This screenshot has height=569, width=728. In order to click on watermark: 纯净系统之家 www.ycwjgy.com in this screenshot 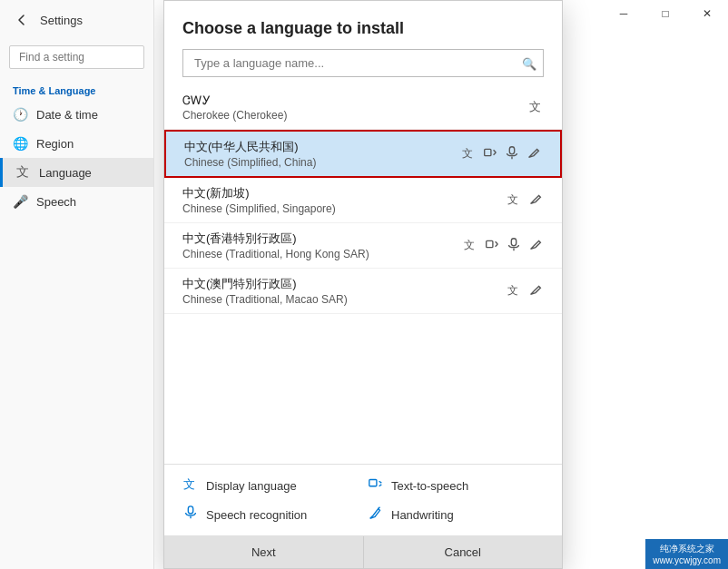, I will do `click(686, 554)`.